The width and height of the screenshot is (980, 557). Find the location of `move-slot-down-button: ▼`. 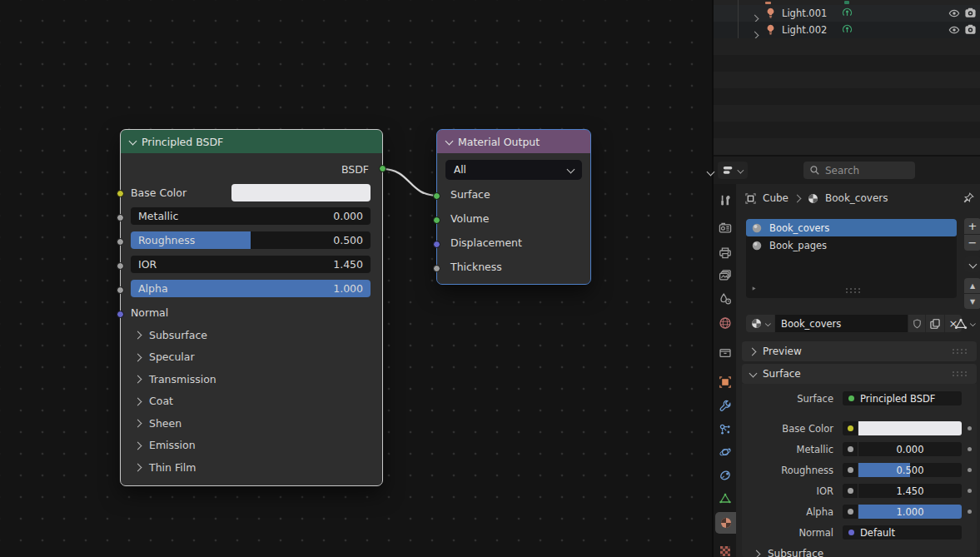

move-slot-down-button: ▼ is located at coordinates (973, 301).